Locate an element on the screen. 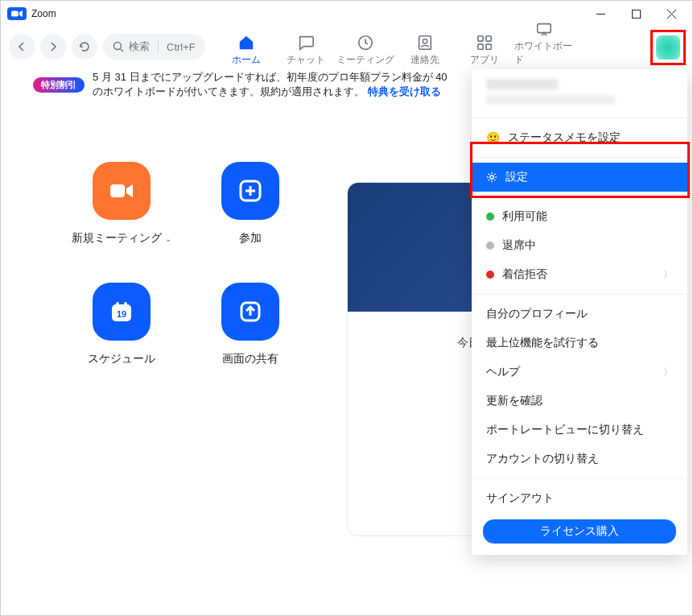 The width and height of the screenshot is (693, 616). menu-switch-label: アカウントの切り替え is located at coordinates (542, 459).